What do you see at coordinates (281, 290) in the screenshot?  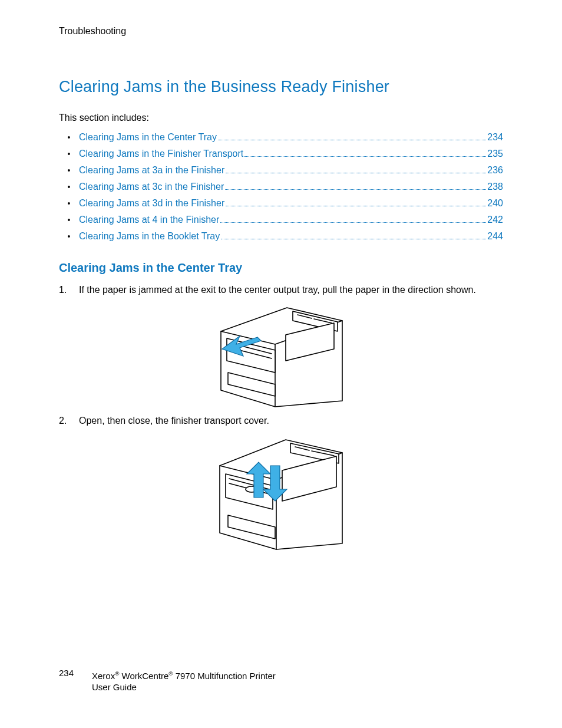 I see `step-item: 1. If the paper is jammed at the exit to…` at bounding box center [281, 290].